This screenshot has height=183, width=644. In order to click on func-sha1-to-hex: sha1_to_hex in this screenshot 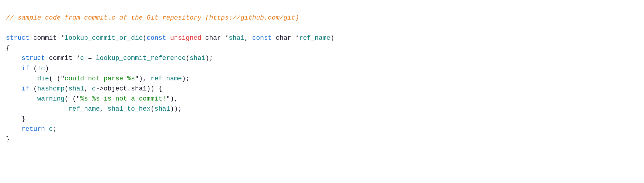, I will do `click(129, 109)`.